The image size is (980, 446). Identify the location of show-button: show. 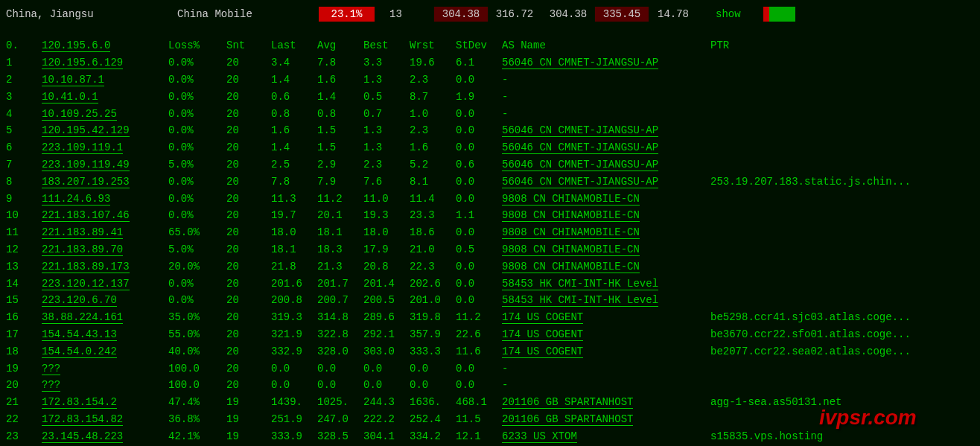
(721, 14).